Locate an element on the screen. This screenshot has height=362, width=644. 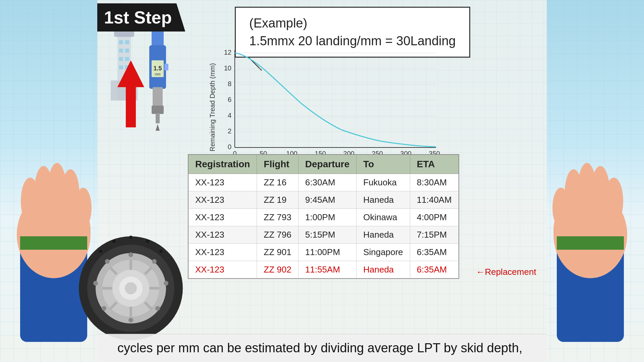
col-departure: Departure is located at coordinates (327, 164).